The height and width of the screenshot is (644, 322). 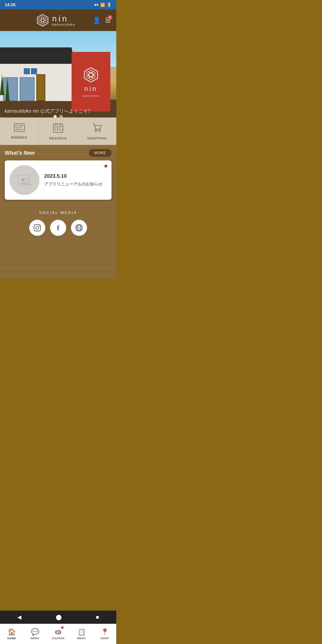 What do you see at coordinates (30, 71) in the screenshot?
I see `hero-windows` at bounding box center [30, 71].